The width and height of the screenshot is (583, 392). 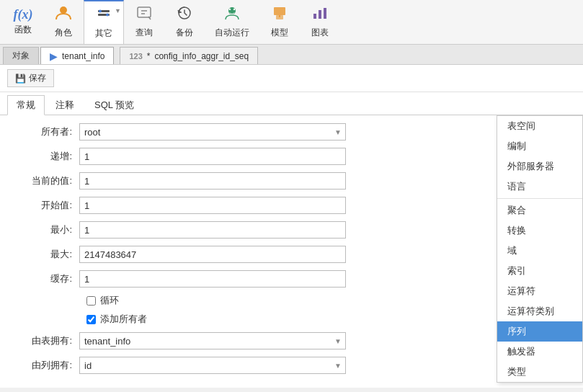 I want to click on tab-bar: 对象 ▶ tenant_info 123 * config_info_aggr_…, so click(x=291, y=55).